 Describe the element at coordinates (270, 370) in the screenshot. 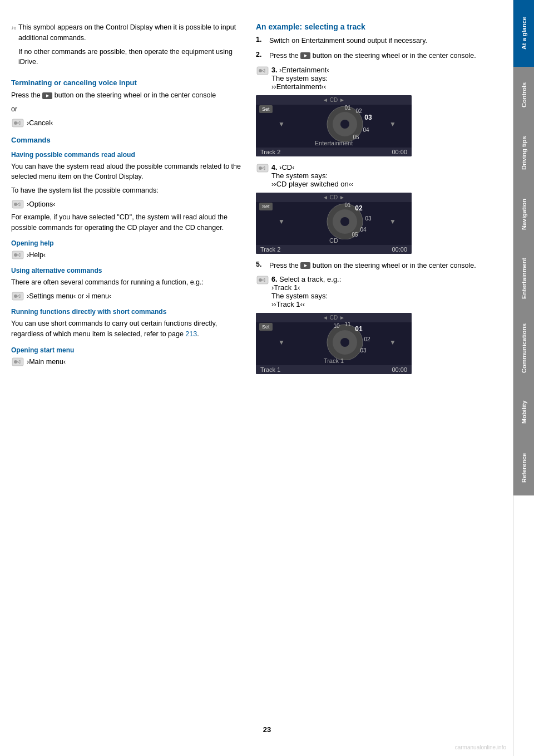

I see `cd-display-3-track: Track 1` at that location.